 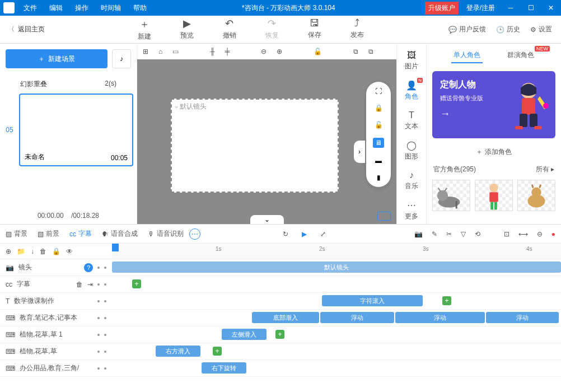 I want to click on tab-single-character: 单人角色, so click(x=467, y=56).